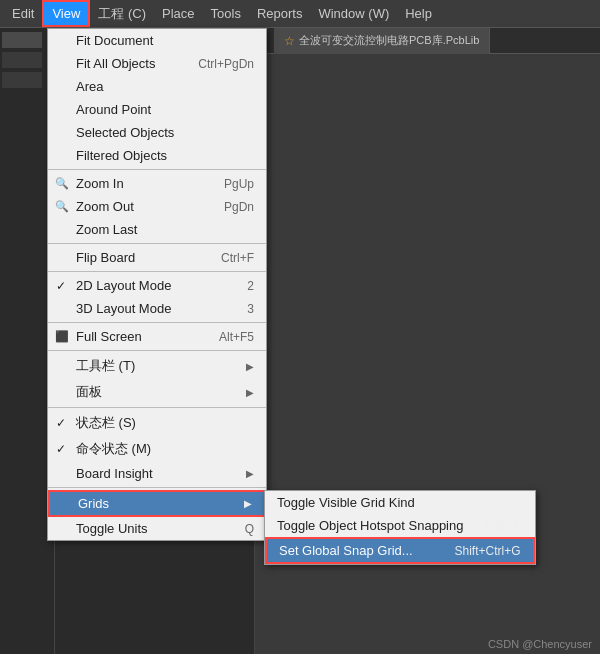 Image resolution: width=600 pixels, height=654 pixels. I want to click on status-bar-label: 状态栏 (S), so click(106, 423).